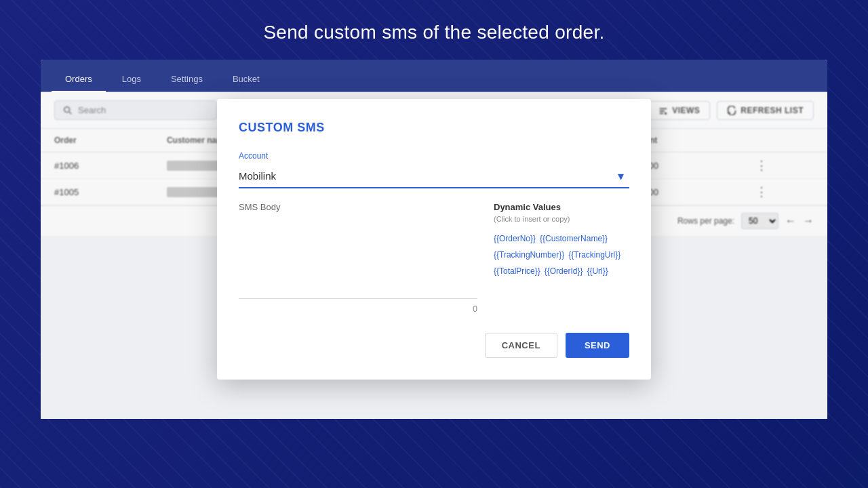 The height and width of the screenshot is (488, 868). I want to click on modal-title: CUSTOM SMS, so click(434, 127).